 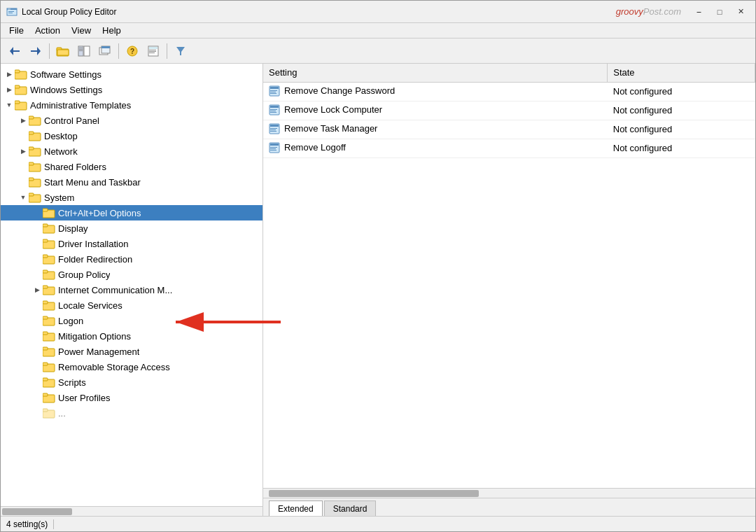 What do you see at coordinates (23, 197) in the screenshot?
I see `expand-system: ▼` at bounding box center [23, 197].